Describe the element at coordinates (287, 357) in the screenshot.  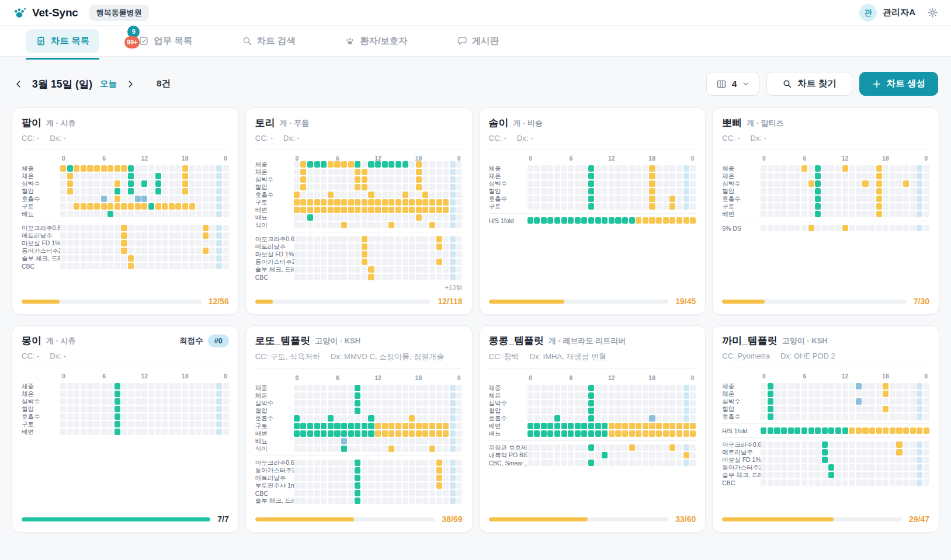
I see `cc-text: CC: 구토, 식욕저하` at that location.